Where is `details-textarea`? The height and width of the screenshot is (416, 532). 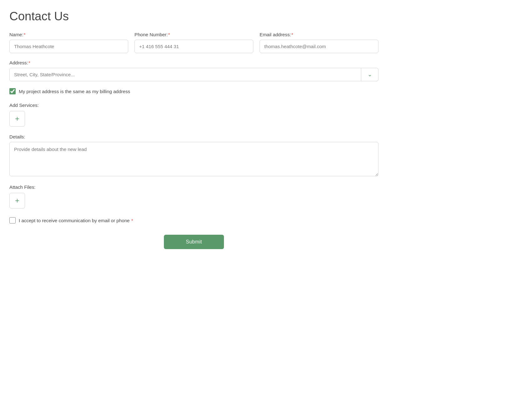
details-textarea is located at coordinates (194, 159).